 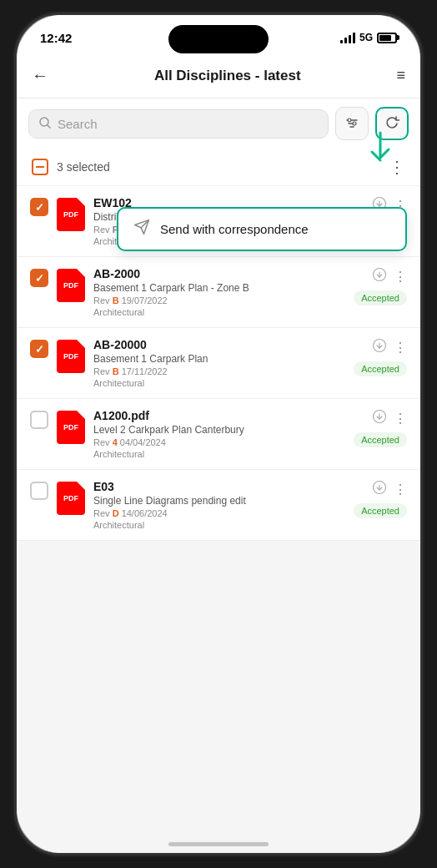 I want to click on send-correspondence-label: Send with correspondence, so click(x=234, y=229).